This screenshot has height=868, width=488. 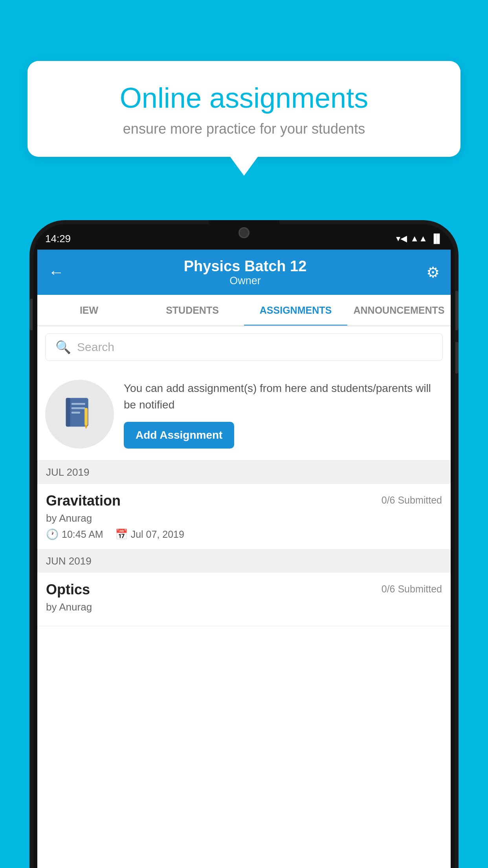 What do you see at coordinates (244, 561) in the screenshot?
I see `section-header-jun: JUN 2019` at bounding box center [244, 561].